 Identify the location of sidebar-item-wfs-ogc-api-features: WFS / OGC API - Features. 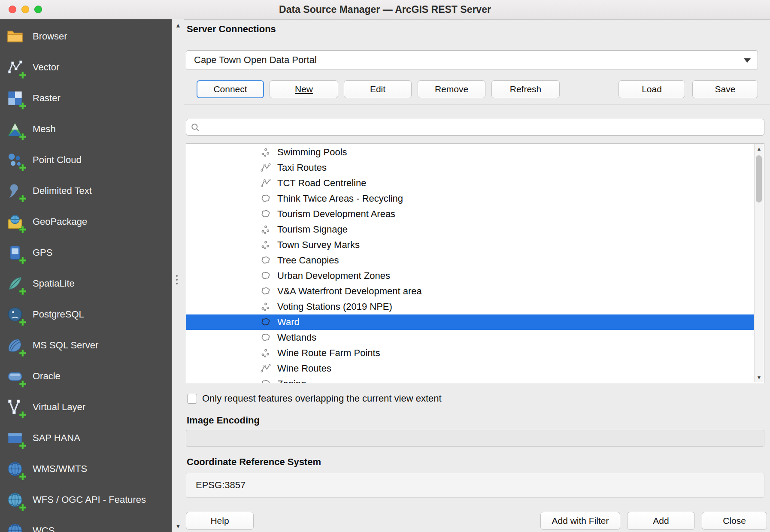
(86, 500).